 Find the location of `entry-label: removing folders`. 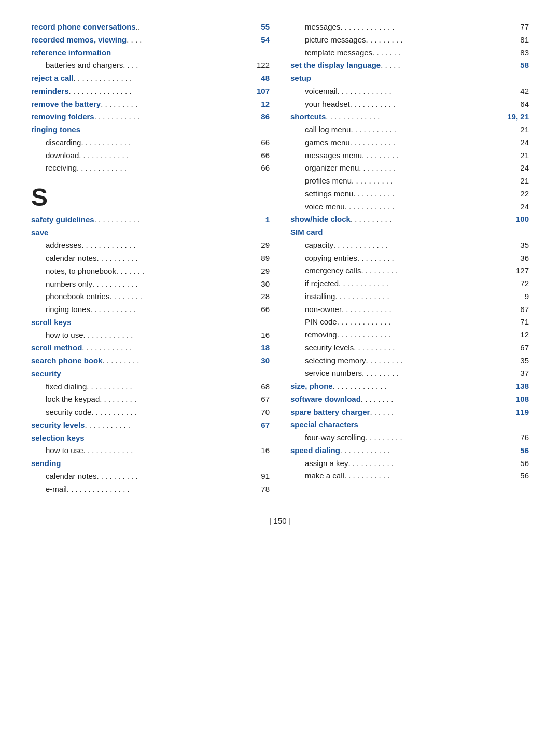

entry-label: removing folders is located at coordinates (63, 117).